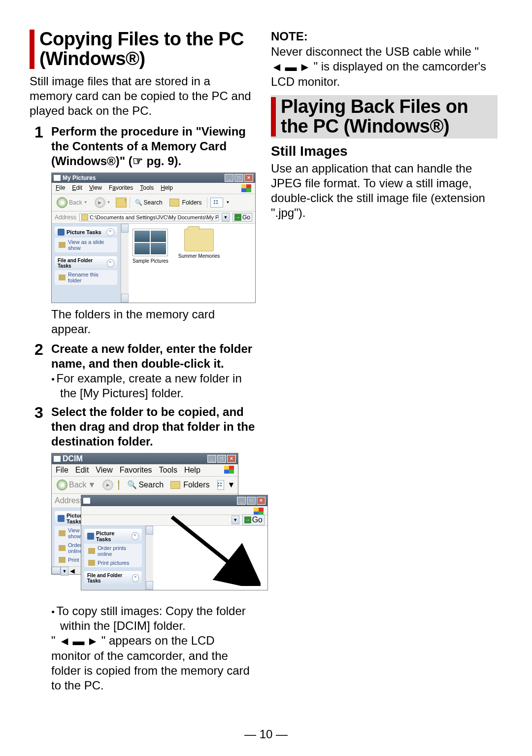 This screenshot has height=756, width=532. What do you see at coordinates (62, 245) in the screenshot?
I see `slideshow-icon` at bounding box center [62, 245].